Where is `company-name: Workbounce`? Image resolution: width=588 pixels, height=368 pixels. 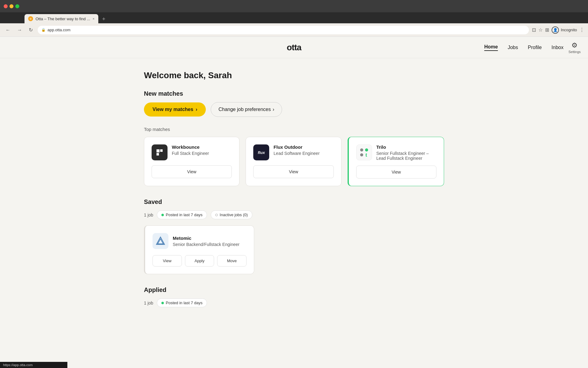
company-name: Workbounce is located at coordinates (202, 147).